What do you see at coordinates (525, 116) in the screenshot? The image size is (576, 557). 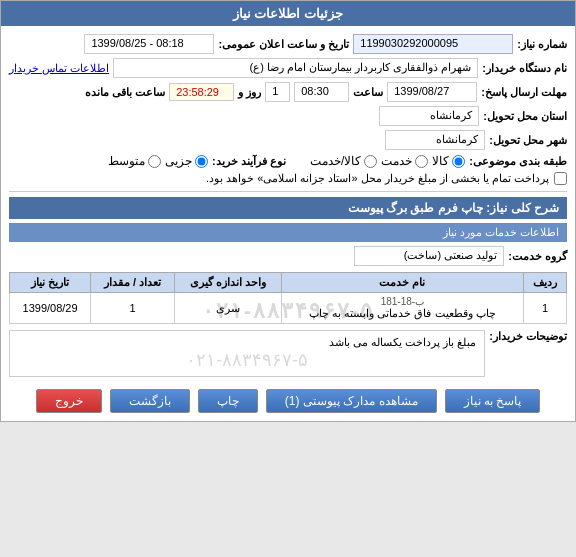 I see `delivery-state-label: استان محل تحویل:` at bounding box center [525, 116].